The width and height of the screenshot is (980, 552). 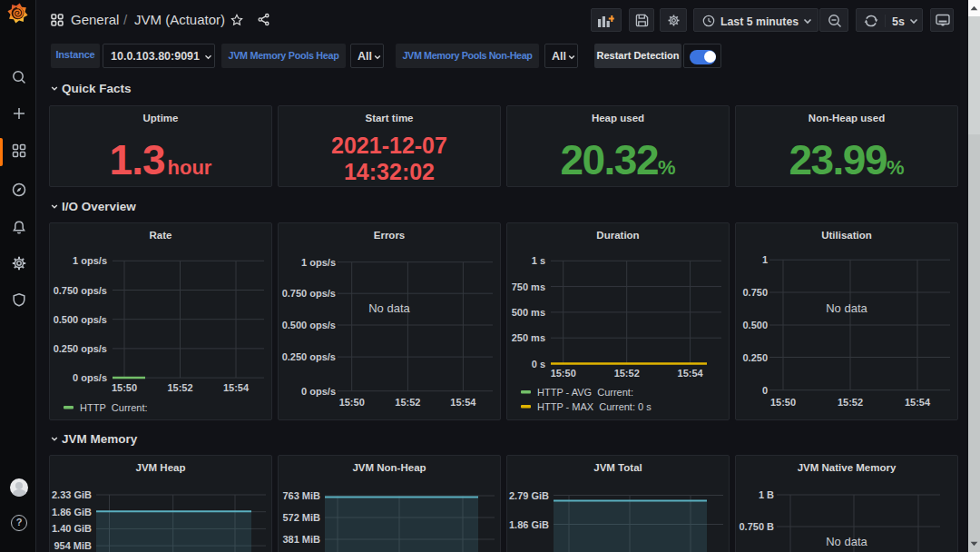 What do you see at coordinates (539, 261) in the screenshot?
I see `svg-text: 1 s` at bounding box center [539, 261].